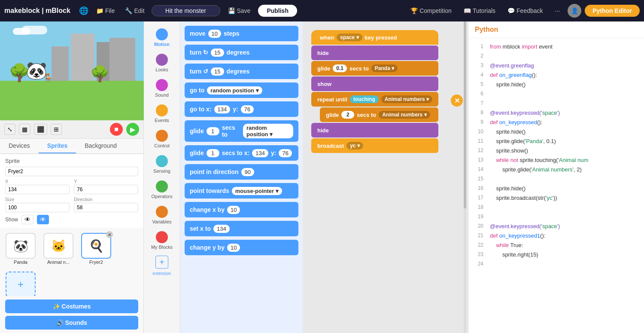 Image resolution: width=644 pixels, height=333 pixels. What do you see at coordinates (37, 11) in the screenshot?
I see `brand-logo: makeblock | mBlock` at bounding box center [37, 11].